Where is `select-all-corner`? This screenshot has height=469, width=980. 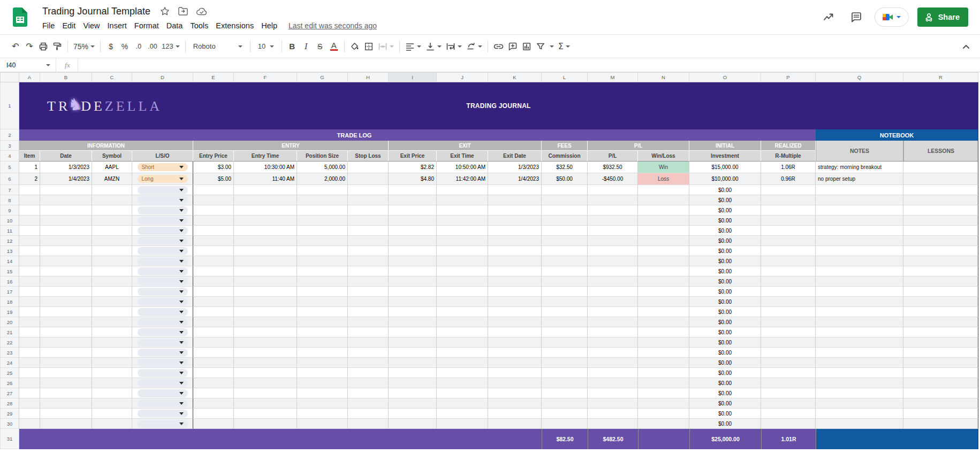 select-all-corner is located at coordinates (10, 77).